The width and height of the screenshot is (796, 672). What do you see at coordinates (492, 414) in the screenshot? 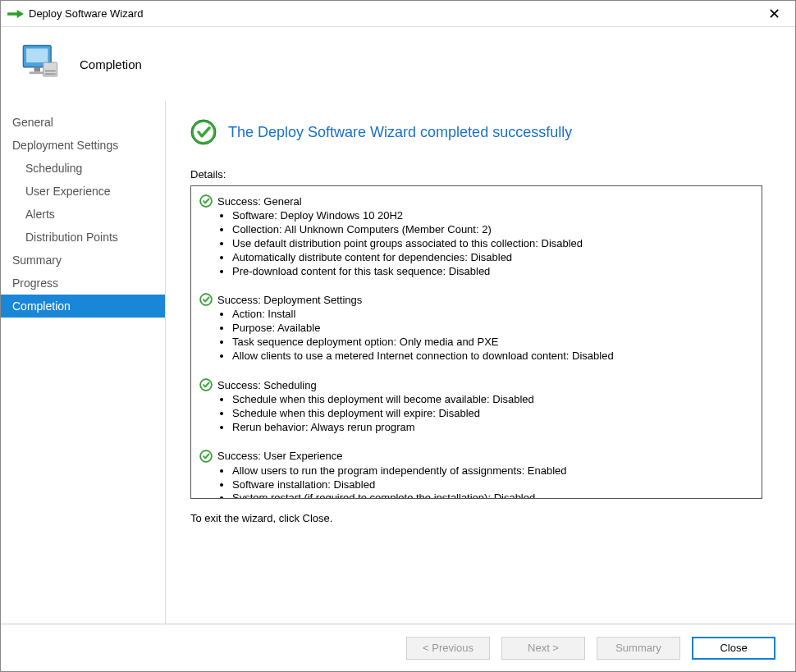
I see `list-item: Schedule when this deployment will expir…` at bounding box center [492, 414].